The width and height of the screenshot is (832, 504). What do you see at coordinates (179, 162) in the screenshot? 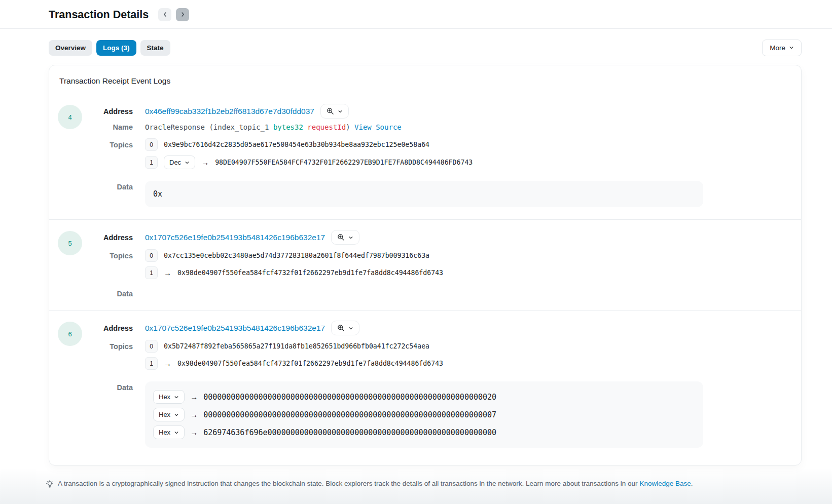
I see `topic-encoding-select: Dec` at bounding box center [179, 162].